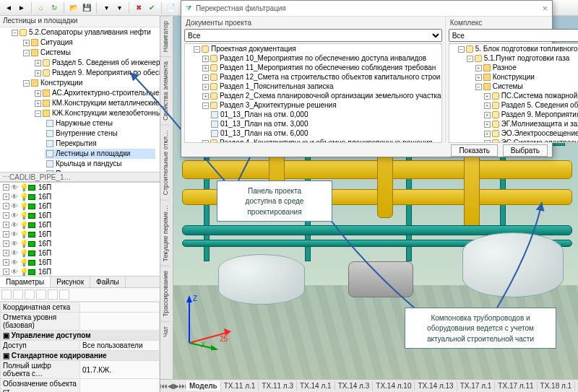 The image size is (578, 392). What do you see at coordinates (436, 386) in the screenshot?
I see `btab-sheet: ТХ.14 л.13` at bounding box center [436, 386].